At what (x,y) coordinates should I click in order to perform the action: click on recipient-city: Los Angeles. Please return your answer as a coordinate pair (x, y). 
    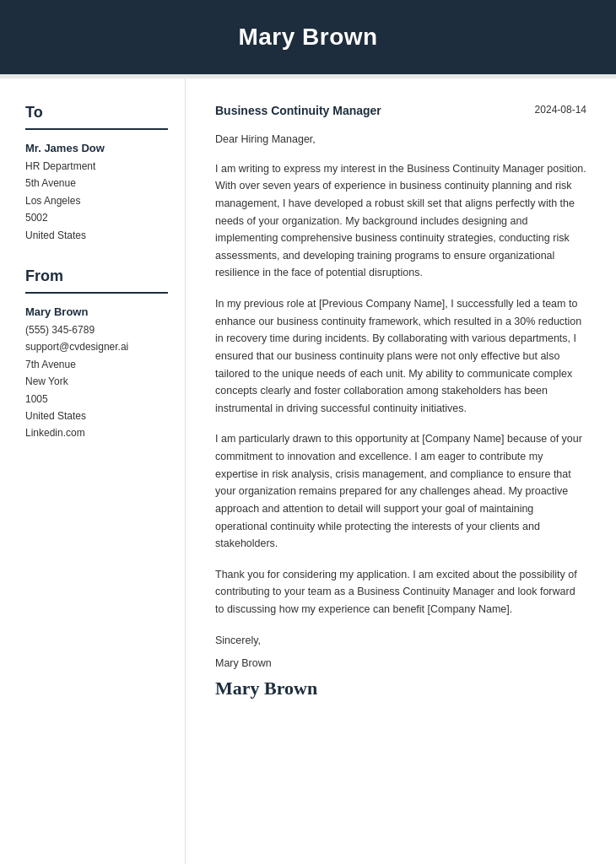
    Looking at the image, I should click on (96, 201).